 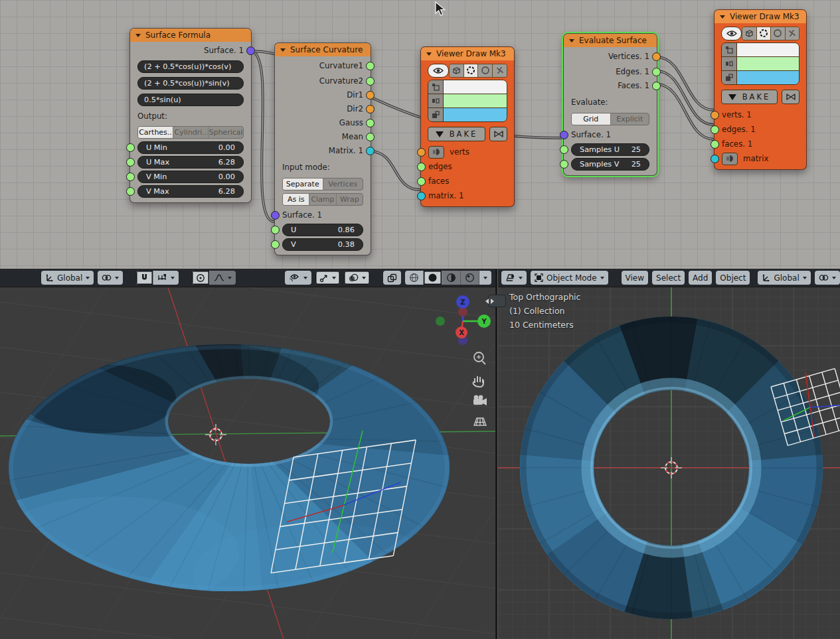 I want to click on socket-surface-in, so click(x=275, y=215).